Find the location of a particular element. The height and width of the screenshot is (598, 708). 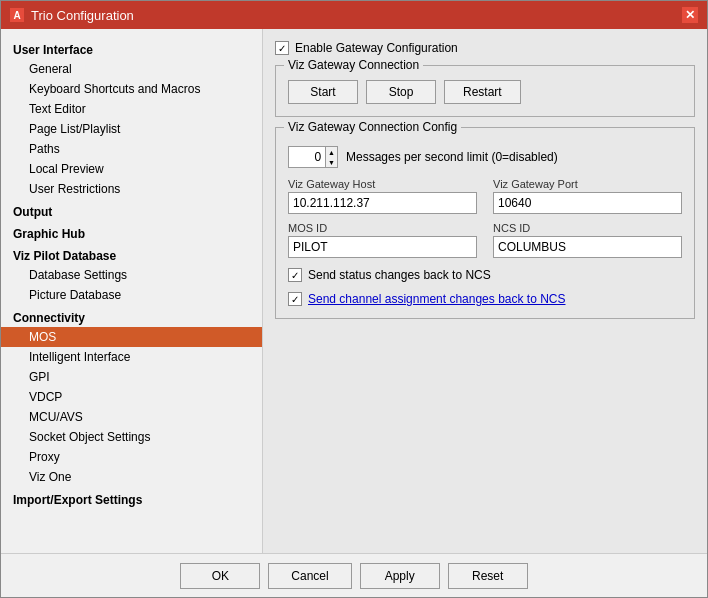

sidebar-section-viz-pilot-database: Viz Pilot Database is located at coordinates (132, 254).